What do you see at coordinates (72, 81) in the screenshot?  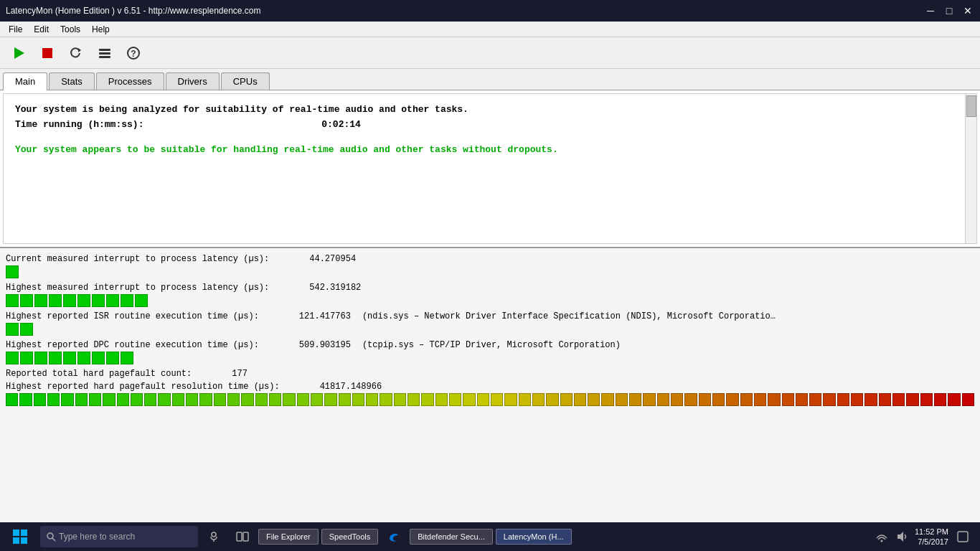 I see `tab-stats: Stats` at bounding box center [72, 81].